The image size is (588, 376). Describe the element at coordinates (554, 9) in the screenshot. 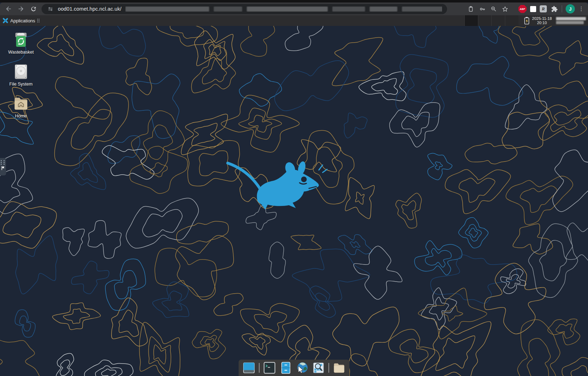

I see `extensions-puzzle-icon` at that location.